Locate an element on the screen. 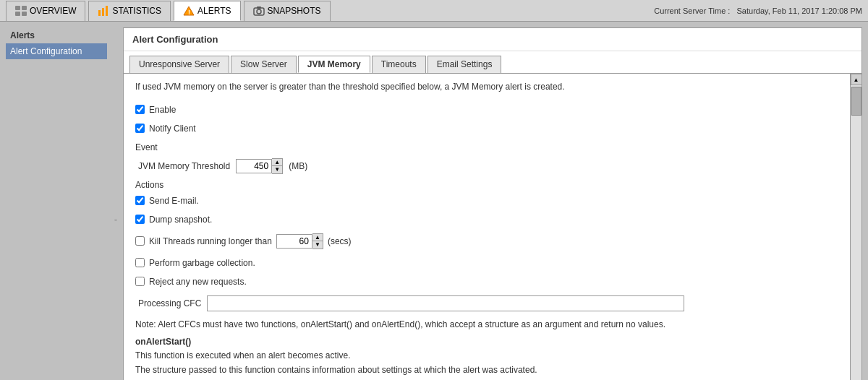 This screenshot has width=868, height=380. event-section-label: Event is located at coordinates (487, 147).